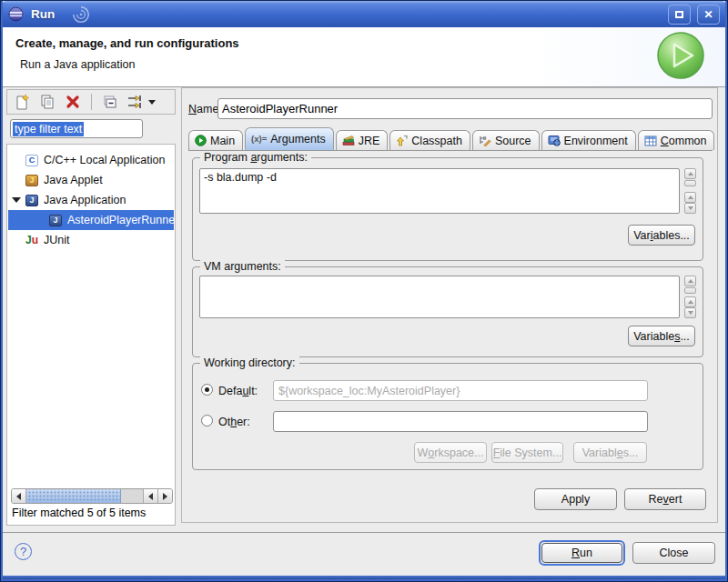  I want to click on tree-item-java-application: J Java Application, so click(91, 200).